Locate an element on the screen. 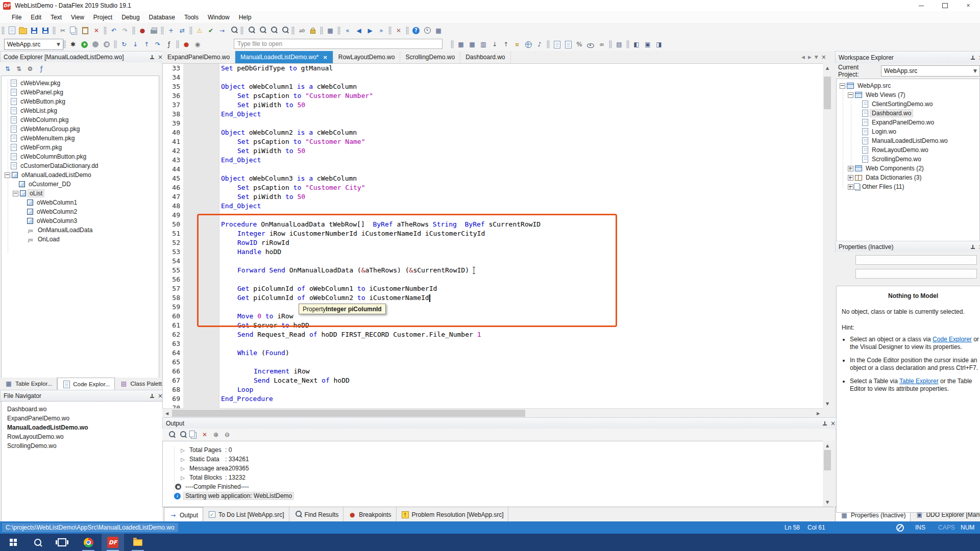 The height and width of the screenshot is (551, 980). goto-definition-button: ▦ is located at coordinates (330, 31).